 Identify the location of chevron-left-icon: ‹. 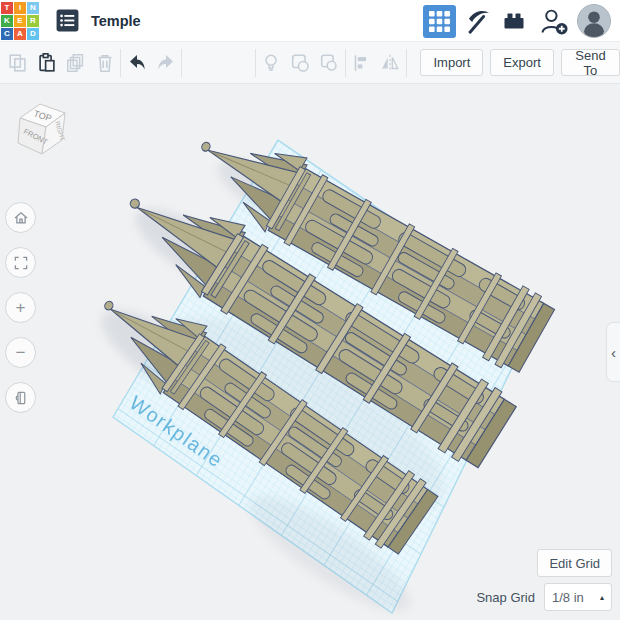
(614, 352).